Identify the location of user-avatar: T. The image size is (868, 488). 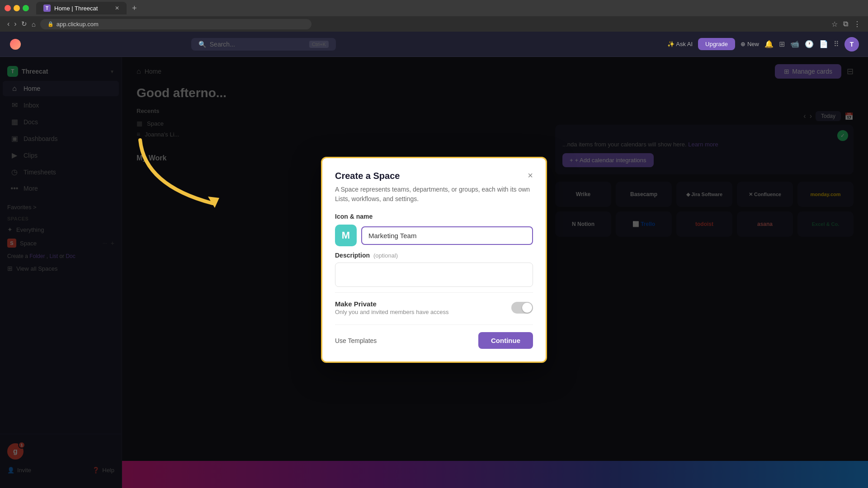
(852, 44).